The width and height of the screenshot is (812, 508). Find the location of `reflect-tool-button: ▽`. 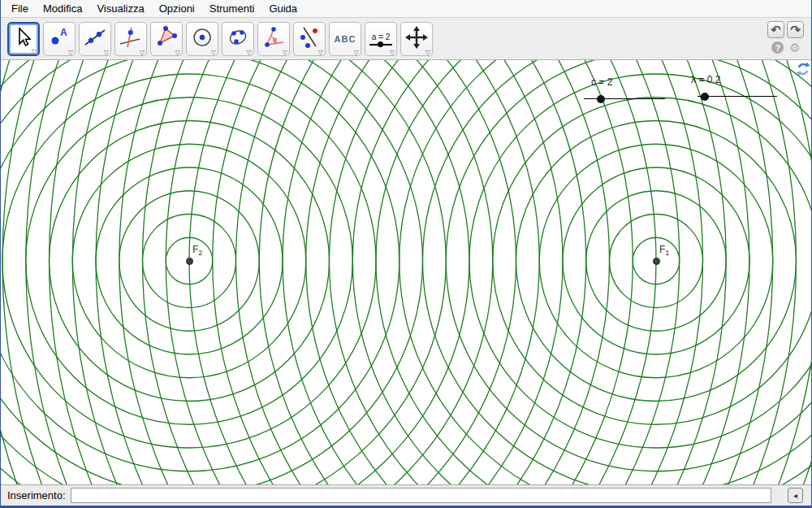

reflect-tool-button: ▽ is located at coordinates (309, 39).